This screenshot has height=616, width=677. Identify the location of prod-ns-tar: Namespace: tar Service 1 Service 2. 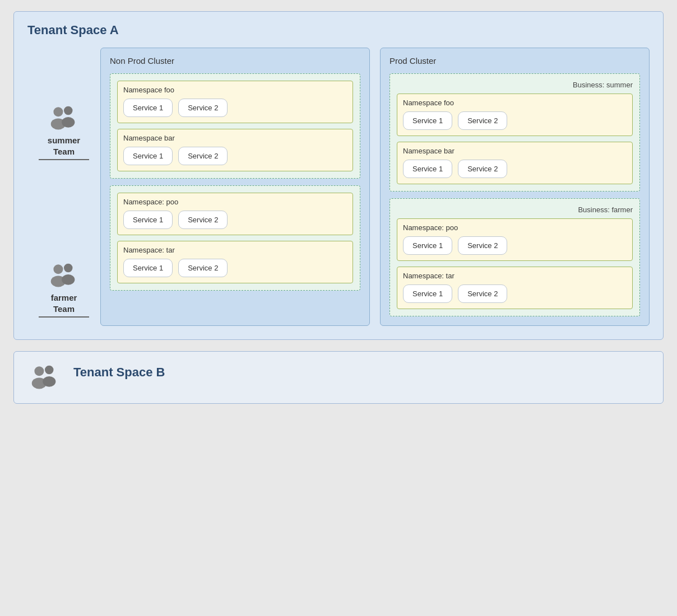
(514, 288).